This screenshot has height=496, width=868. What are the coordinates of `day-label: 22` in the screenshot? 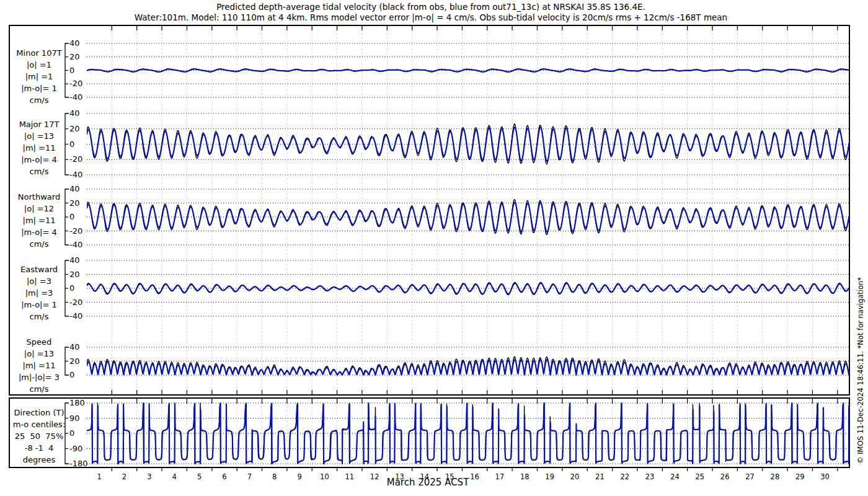 It's located at (625, 477).